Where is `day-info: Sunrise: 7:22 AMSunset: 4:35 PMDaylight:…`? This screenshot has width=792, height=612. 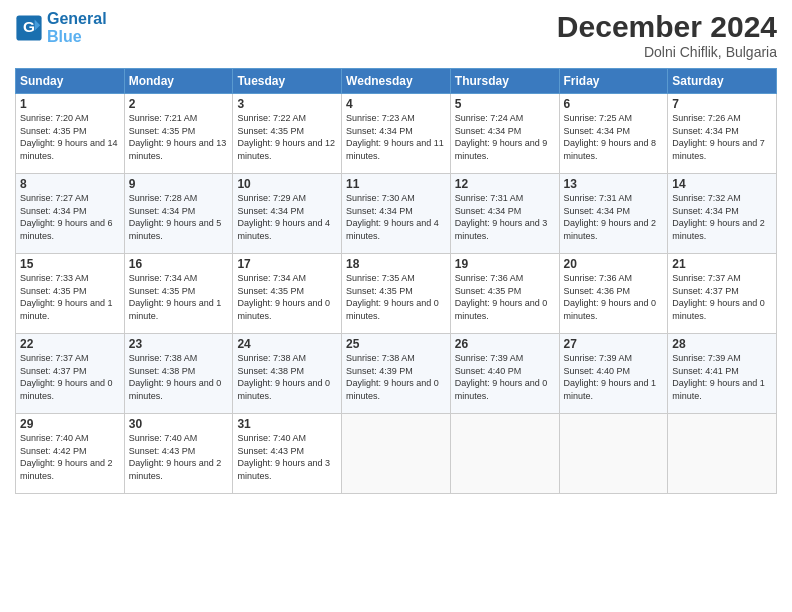 day-info: Sunrise: 7:22 AMSunset: 4:35 PMDaylight:… is located at coordinates (287, 137).